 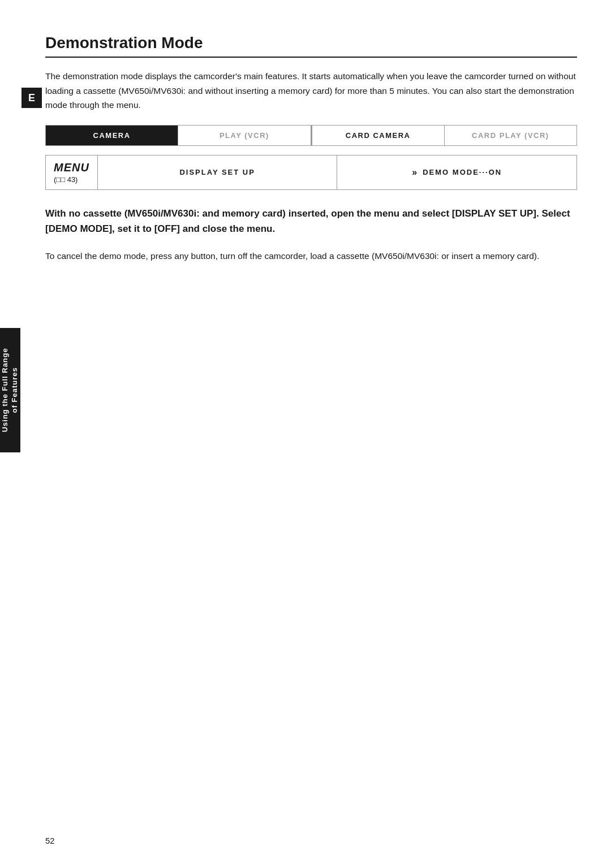 What do you see at coordinates (415, 172) in the screenshot?
I see `arrow-icon: »` at bounding box center [415, 172].